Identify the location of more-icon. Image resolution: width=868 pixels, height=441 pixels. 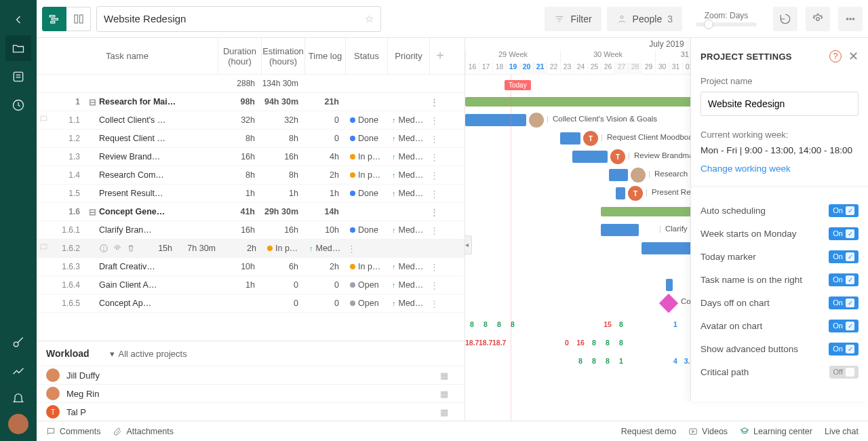
(850, 19).